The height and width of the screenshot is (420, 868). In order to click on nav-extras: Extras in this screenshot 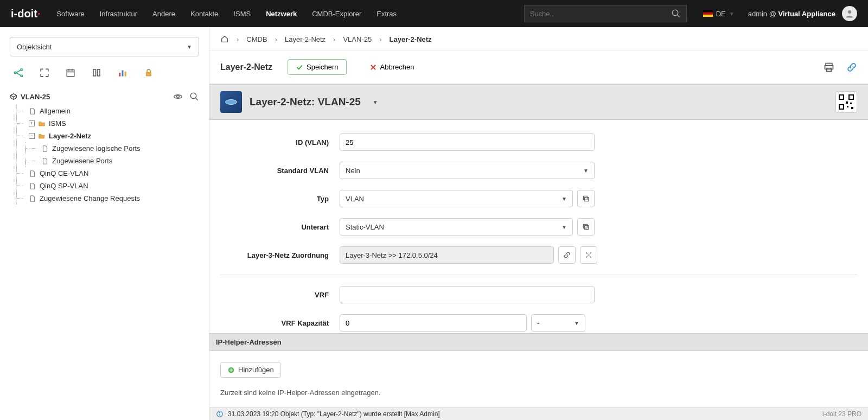, I will do `click(386, 14)`.